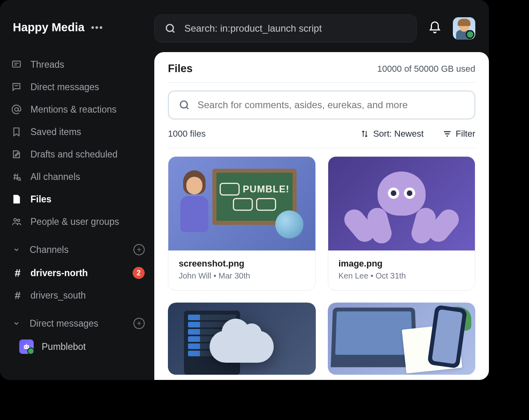 Image resolution: width=529 pixels, height=420 pixels. I want to click on dm-section-header: Direct messages +, so click(78, 323).